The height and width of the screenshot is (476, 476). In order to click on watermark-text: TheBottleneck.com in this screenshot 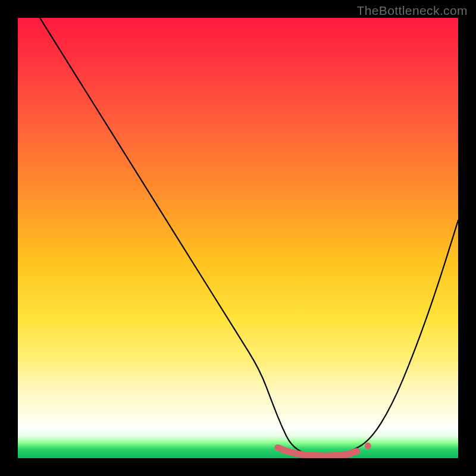, I will do `click(412, 11)`.